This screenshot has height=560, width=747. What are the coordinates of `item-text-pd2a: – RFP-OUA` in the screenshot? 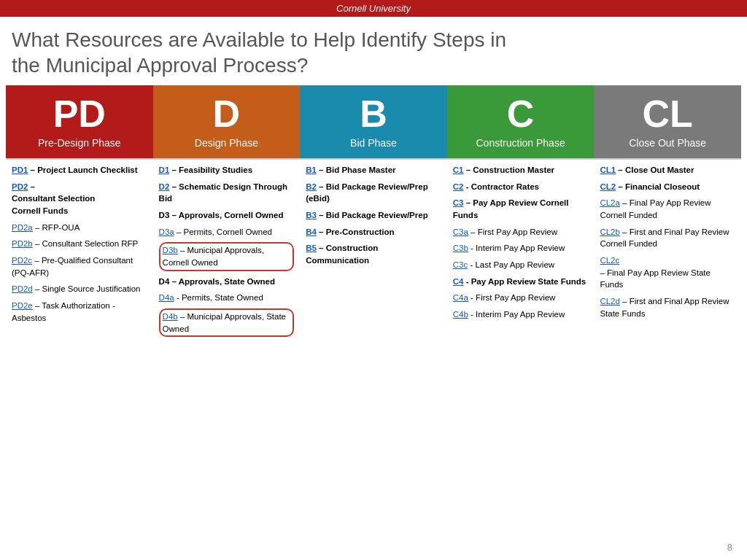 It's located at (57, 228).